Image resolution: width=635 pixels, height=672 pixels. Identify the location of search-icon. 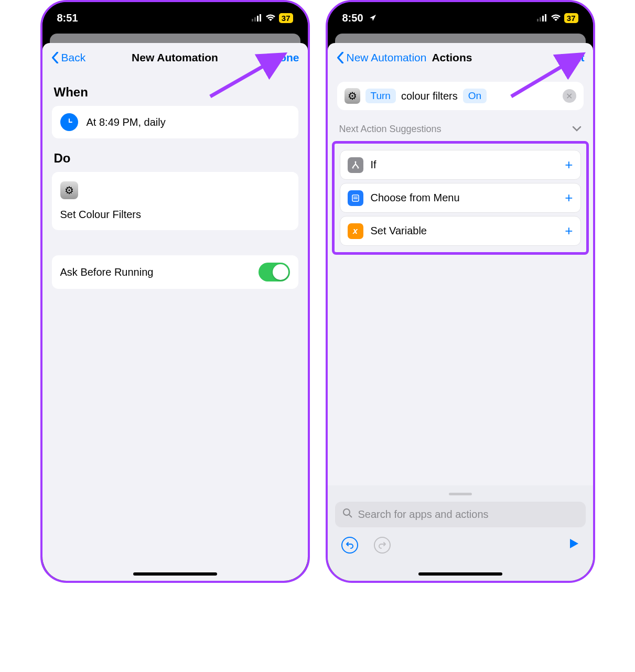
(348, 515).